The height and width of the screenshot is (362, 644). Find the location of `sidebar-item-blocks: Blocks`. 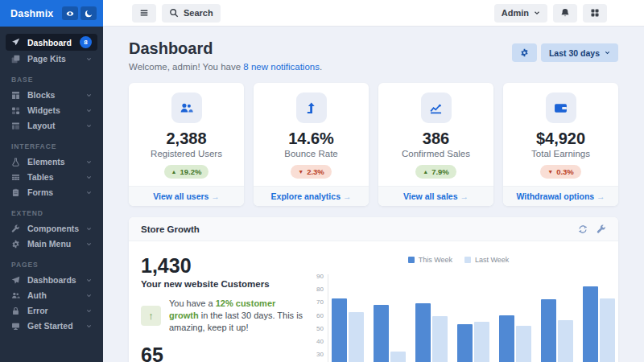

sidebar-item-blocks: Blocks is located at coordinates (52, 95).